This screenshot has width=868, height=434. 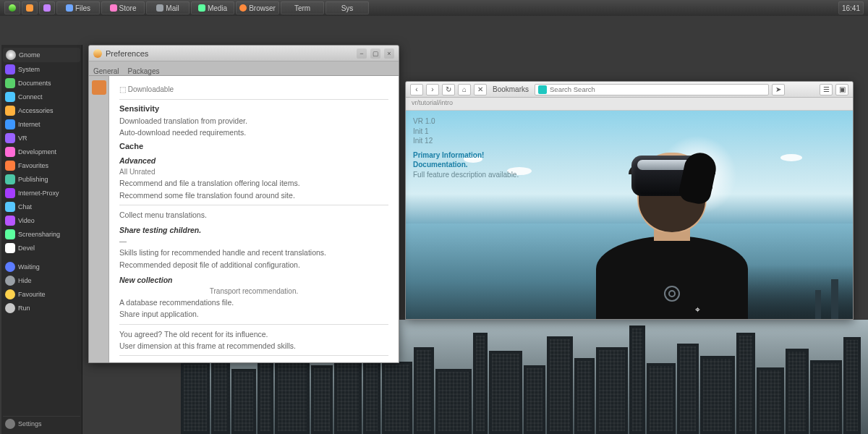 What do you see at coordinates (42, 111) in the screenshot?
I see `ln-item-accessories: Accessories` at bounding box center [42, 111].